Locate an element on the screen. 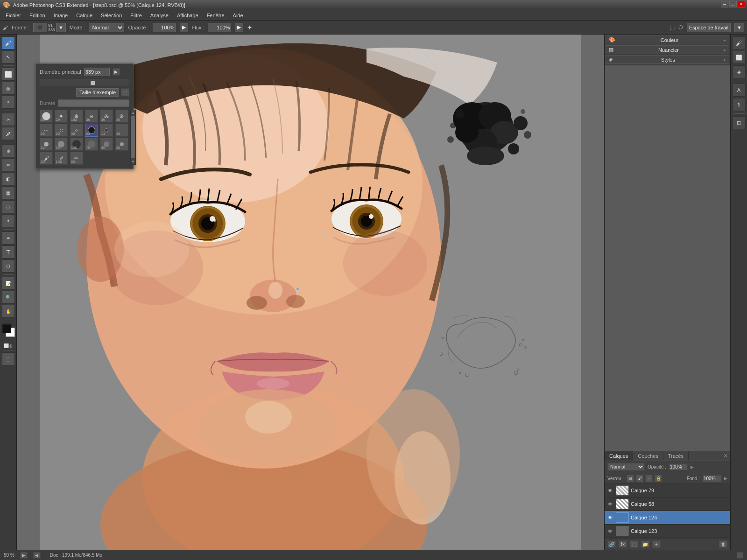  foreground-color-swatch is located at coordinates (7, 329).